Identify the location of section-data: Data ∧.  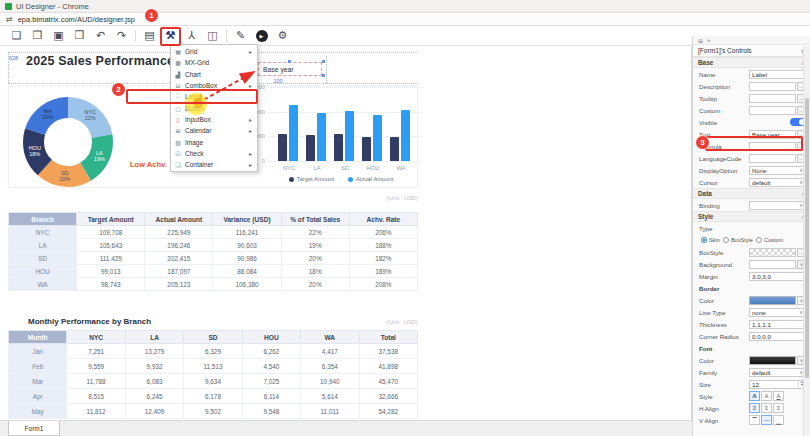
(752, 194).